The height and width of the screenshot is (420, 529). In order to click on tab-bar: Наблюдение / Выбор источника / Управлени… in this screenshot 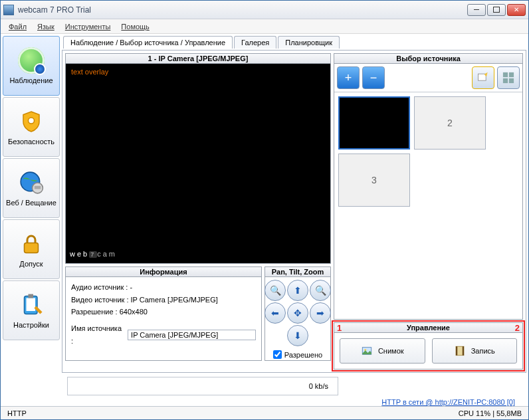, I will do `click(295, 43)`.